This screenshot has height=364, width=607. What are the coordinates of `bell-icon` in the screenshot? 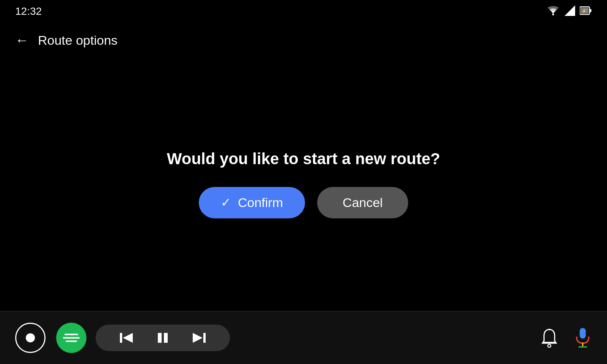 It's located at (549, 338).